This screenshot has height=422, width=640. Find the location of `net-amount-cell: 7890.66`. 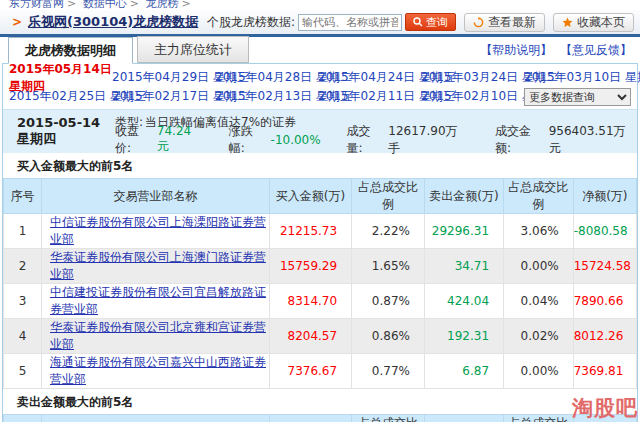

net-amount-cell: 7890.66 is located at coordinates (604, 302).